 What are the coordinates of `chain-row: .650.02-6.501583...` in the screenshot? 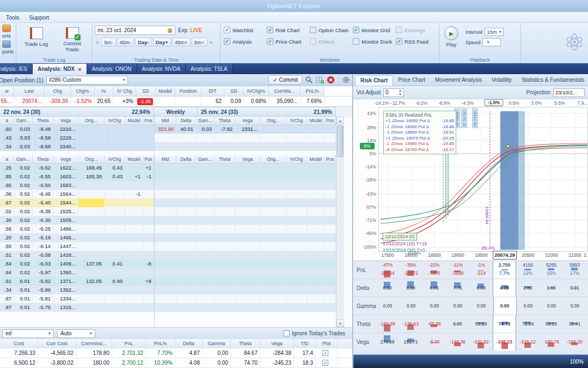 It's located at (77, 185).